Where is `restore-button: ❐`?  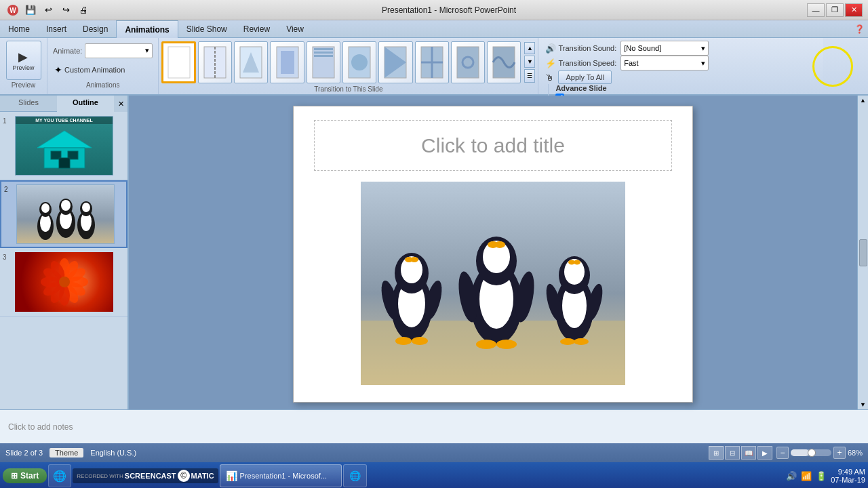
restore-button: ❐ is located at coordinates (835, 10).